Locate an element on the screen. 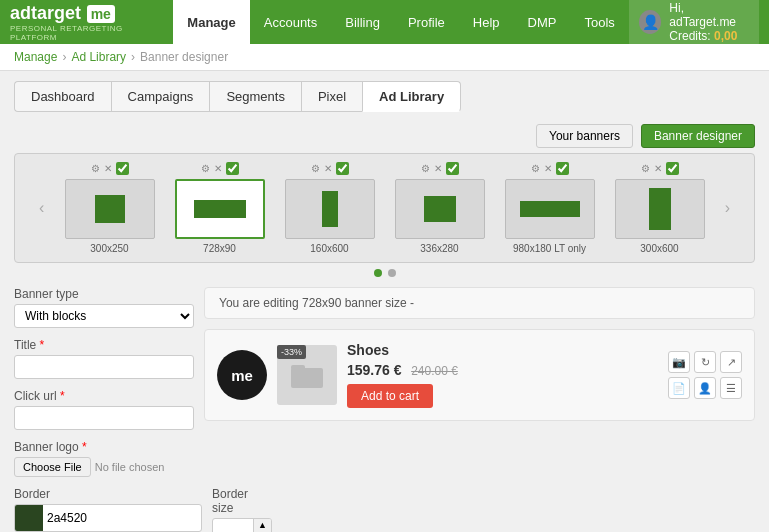 The width and height of the screenshot is (769, 532). banner-size-label: 300x600 is located at coordinates (659, 248).